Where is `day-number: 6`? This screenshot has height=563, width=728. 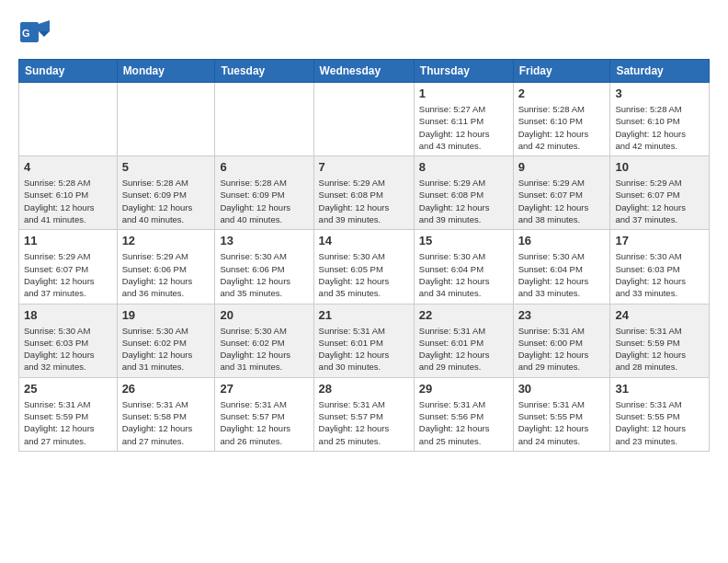 day-number: 6 is located at coordinates (264, 167).